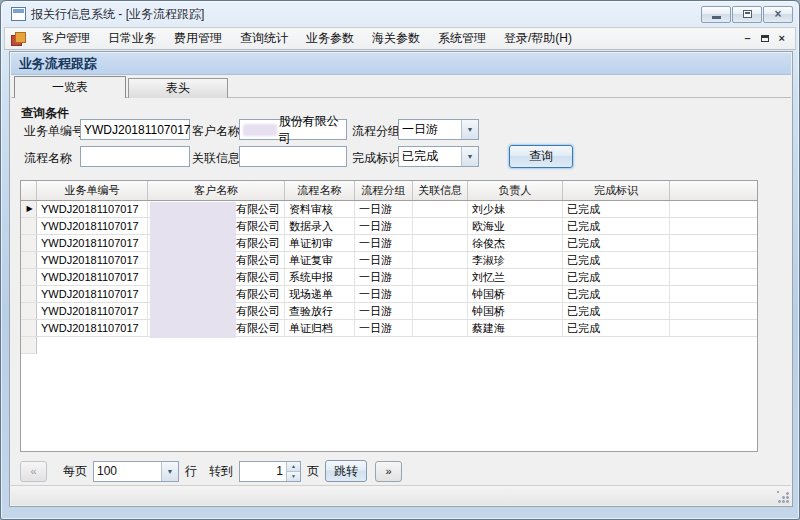  I want to click on cell-flow-name: 现场递单, so click(320, 294).